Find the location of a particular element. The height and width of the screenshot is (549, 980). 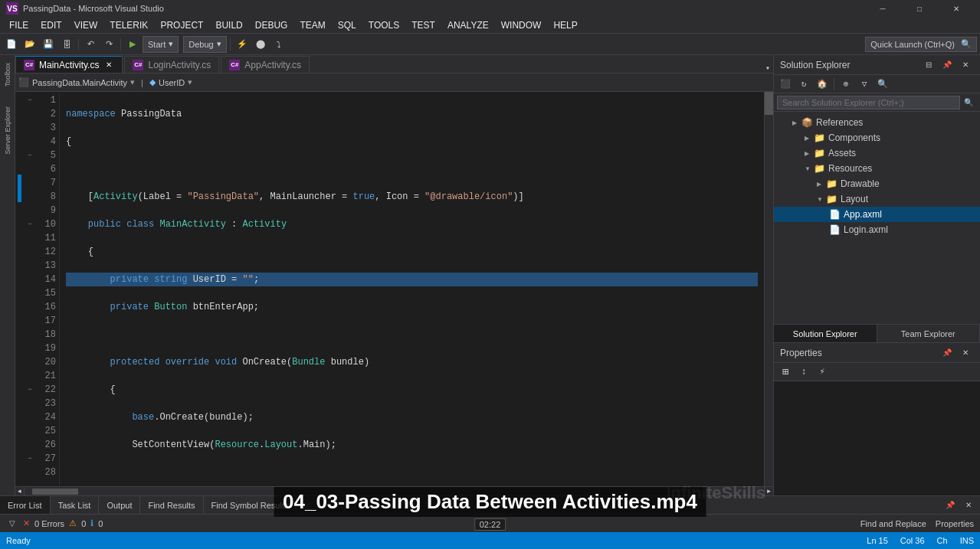

menu-sql: SQL is located at coordinates (347, 25).